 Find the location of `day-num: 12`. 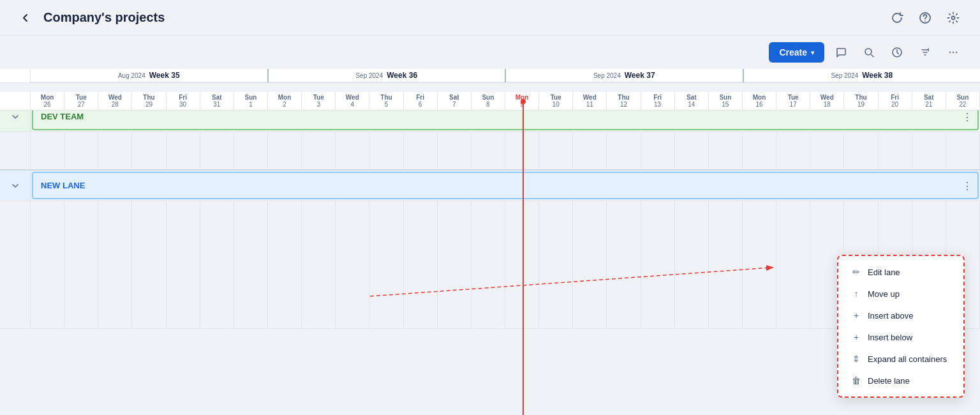

day-num: 12 is located at coordinates (624, 105).